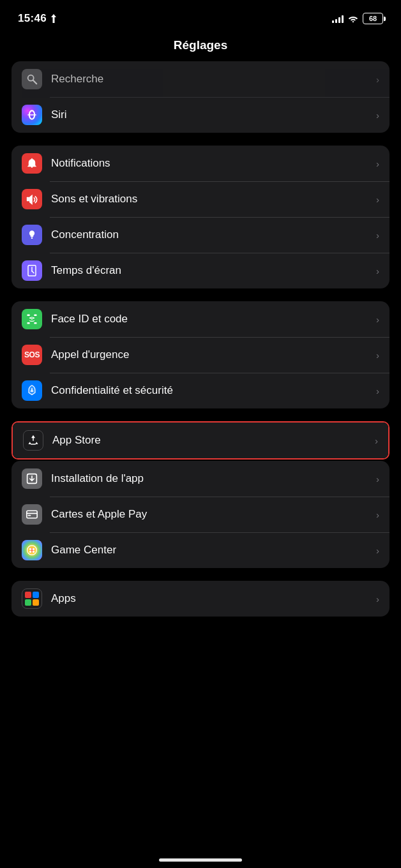 This screenshot has height=868, width=401. Describe the element at coordinates (200, 199) in the screenshot. I see `sidebar-item-sons: Sons et vibrations ›` at that location.